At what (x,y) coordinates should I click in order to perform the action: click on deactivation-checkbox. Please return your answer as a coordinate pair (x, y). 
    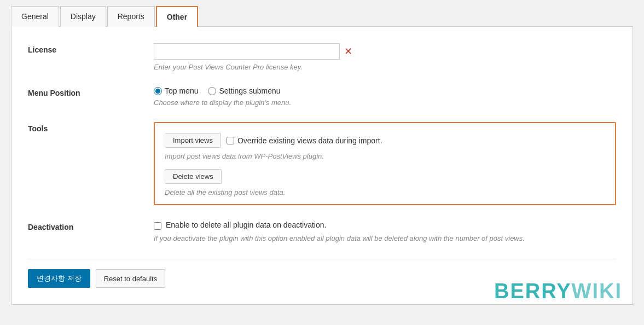
    Looking at the image, I should click on (158, 226).